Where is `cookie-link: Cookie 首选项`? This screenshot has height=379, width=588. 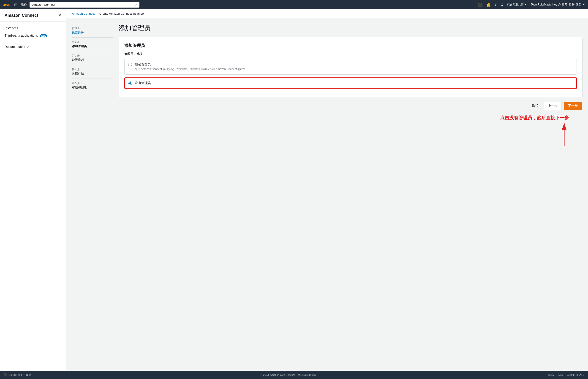 cookie-link: Cookie 首选项 is located at coordinates (575, 375).